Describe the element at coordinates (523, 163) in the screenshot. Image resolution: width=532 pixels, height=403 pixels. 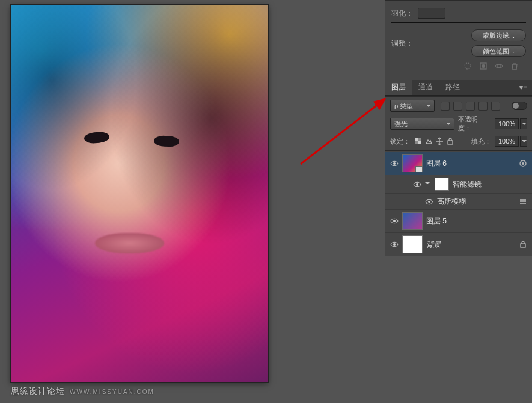
I see `layer-filter-indicator-icon` at that location.